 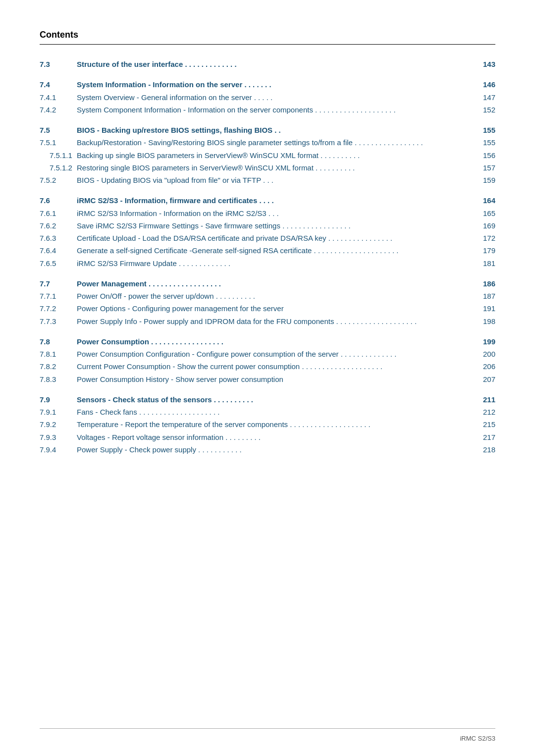 I want to click on entry-page: 165, so click(x=484, y=213).